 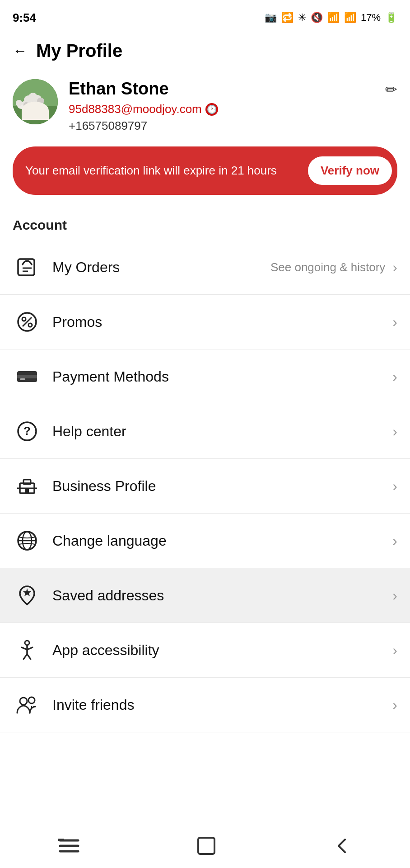 What do you see at coordinates (35, 102) in the screenshot?
I see `avatar-image` at bounding box center [35, 102].